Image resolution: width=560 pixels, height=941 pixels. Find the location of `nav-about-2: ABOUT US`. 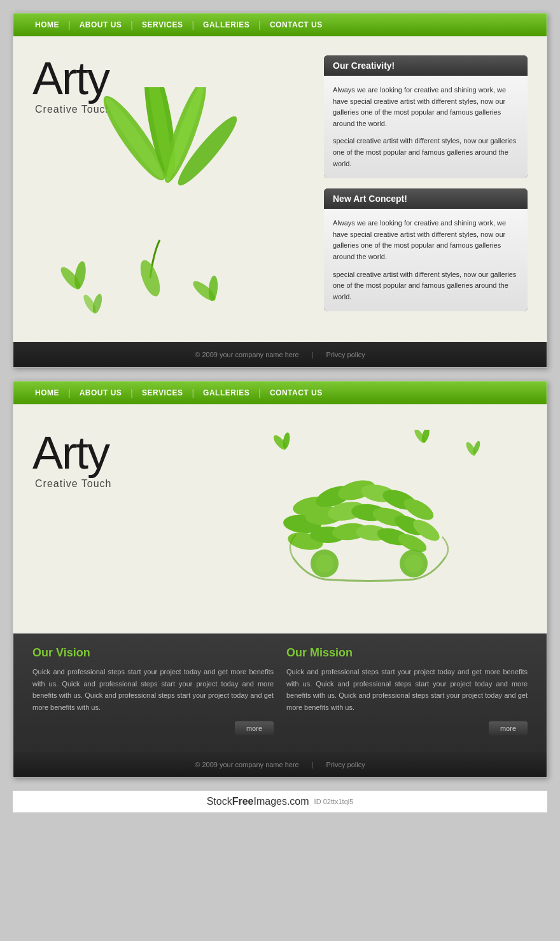

nav-about-2: ABOUT US is located at coordinates (101, 393).